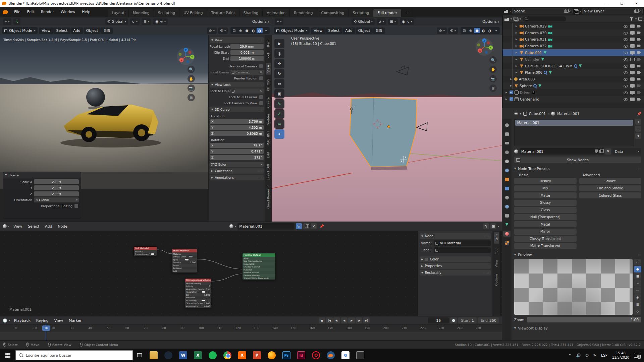 The height and width of the screenshot is (362, 644). I want to click on copy-icon, so click(636, 11).